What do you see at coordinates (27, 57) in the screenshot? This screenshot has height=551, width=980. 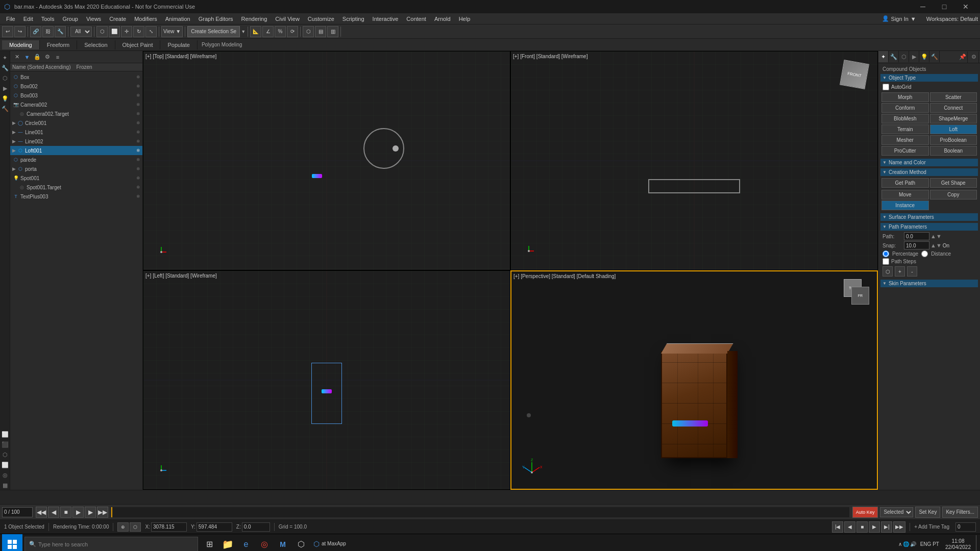 I see `filter-btn: ▼` at bounding box center [27, 57].